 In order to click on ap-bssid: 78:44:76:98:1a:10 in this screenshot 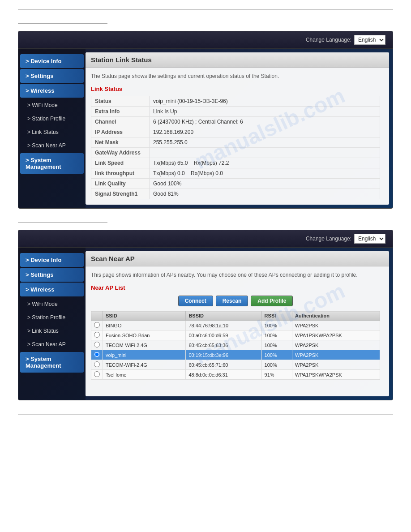, I will do `click(224, 326)`.